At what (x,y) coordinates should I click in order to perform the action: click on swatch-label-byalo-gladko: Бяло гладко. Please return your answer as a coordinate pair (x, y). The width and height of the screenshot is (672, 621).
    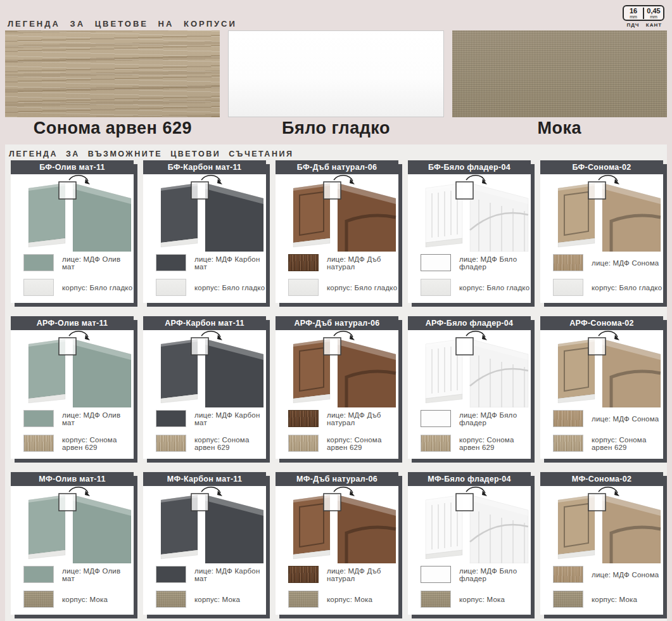
    Looking at the image, I should click on (336, 128).